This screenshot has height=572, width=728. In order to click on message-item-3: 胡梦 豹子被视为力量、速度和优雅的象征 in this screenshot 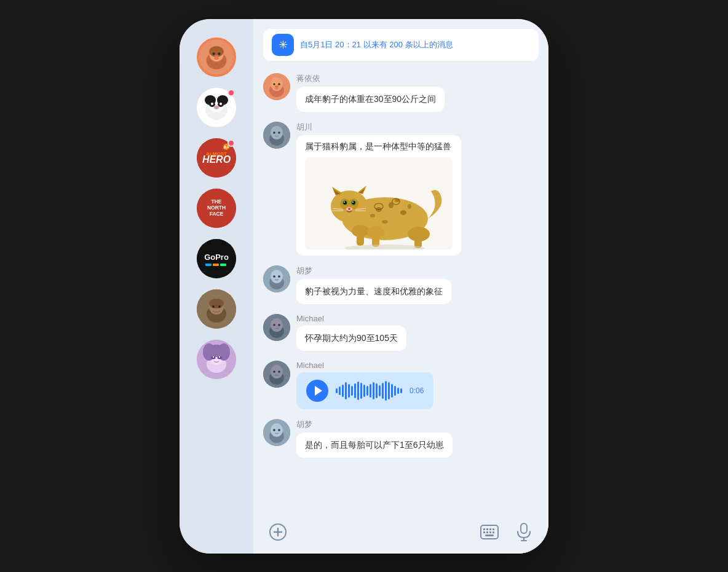, I will do `click(401, 285)`.